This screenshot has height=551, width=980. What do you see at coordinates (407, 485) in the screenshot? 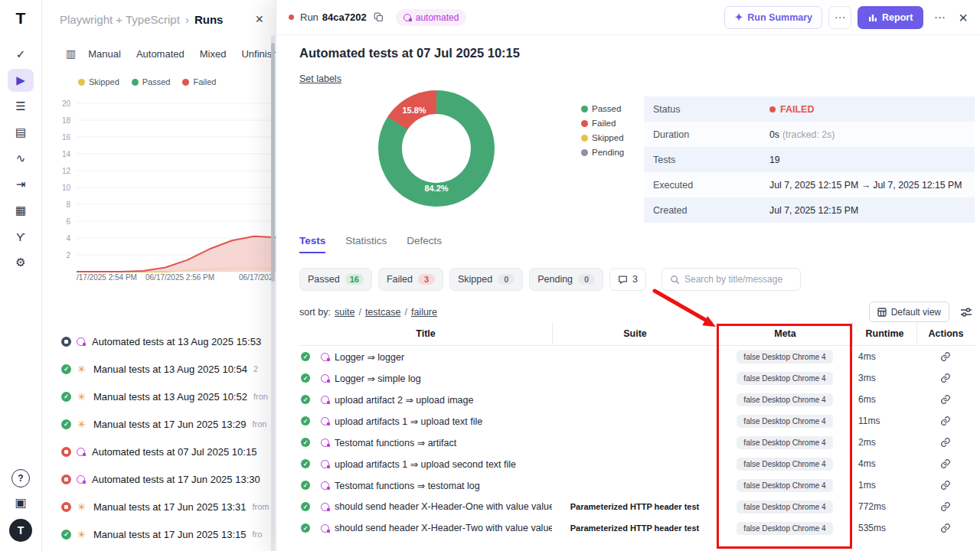
I see `test-title: Testomat functions ⇒ testomat log` at bounding box center [407, 485].